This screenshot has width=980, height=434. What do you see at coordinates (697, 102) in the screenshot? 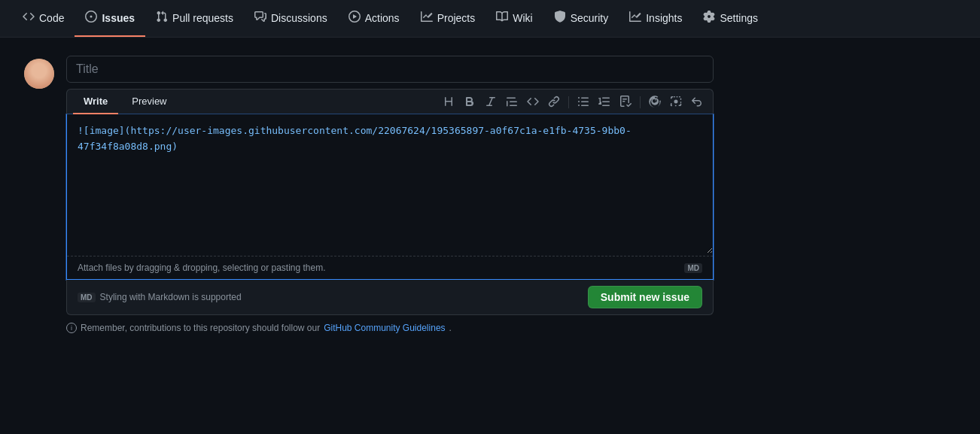
I see `toolbar-undo` at bounding box center [697, 102].